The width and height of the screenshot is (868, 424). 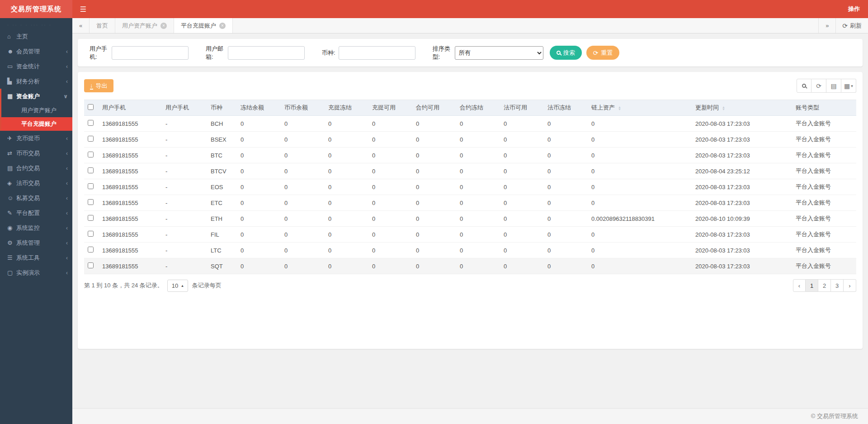 I want to click on export-button: ↓ 导出, so click(x=99, y=86).